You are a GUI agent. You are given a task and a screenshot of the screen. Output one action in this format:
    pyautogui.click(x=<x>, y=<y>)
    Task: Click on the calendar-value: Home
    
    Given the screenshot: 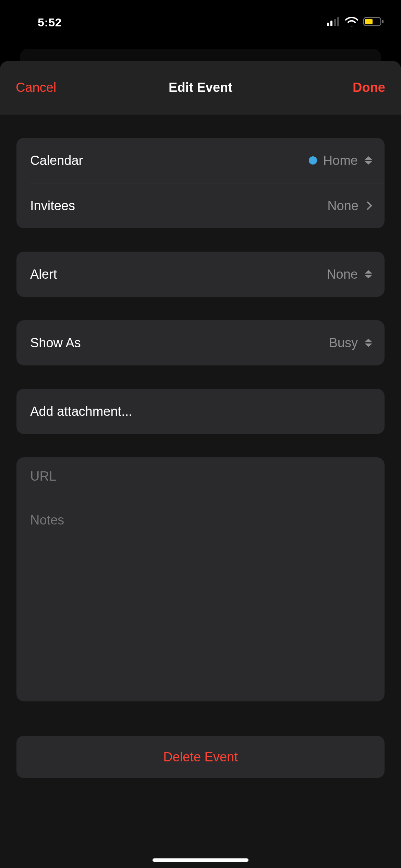 What is the action you would take?
    pyautogui.click(x=341, y=160)
    